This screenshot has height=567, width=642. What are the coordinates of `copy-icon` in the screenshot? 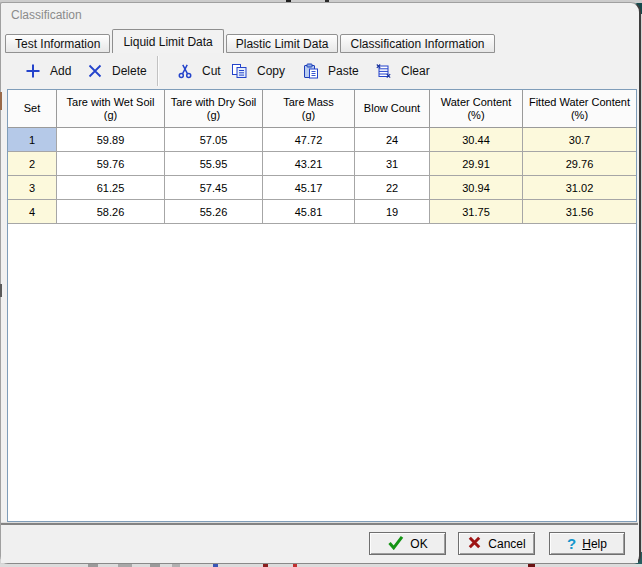 It's located at (240, 71).